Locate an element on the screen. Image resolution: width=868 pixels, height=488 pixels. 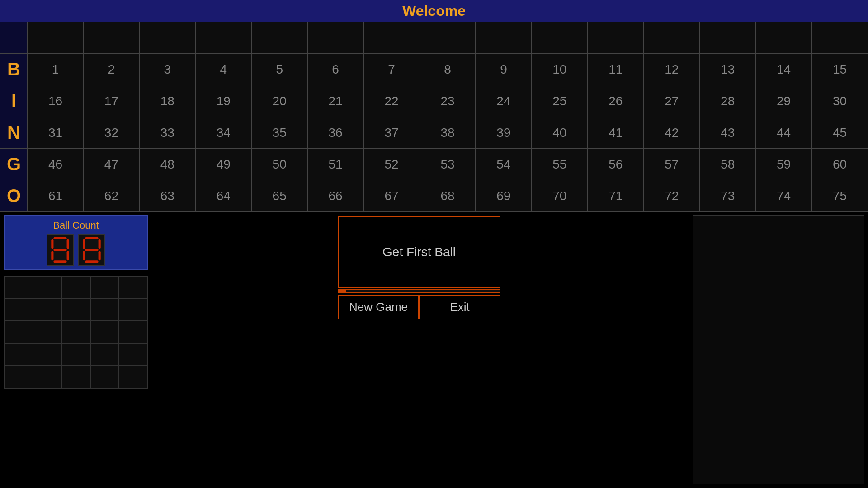
bingo-cell-52: 52 is located at coordinates (392, 164).